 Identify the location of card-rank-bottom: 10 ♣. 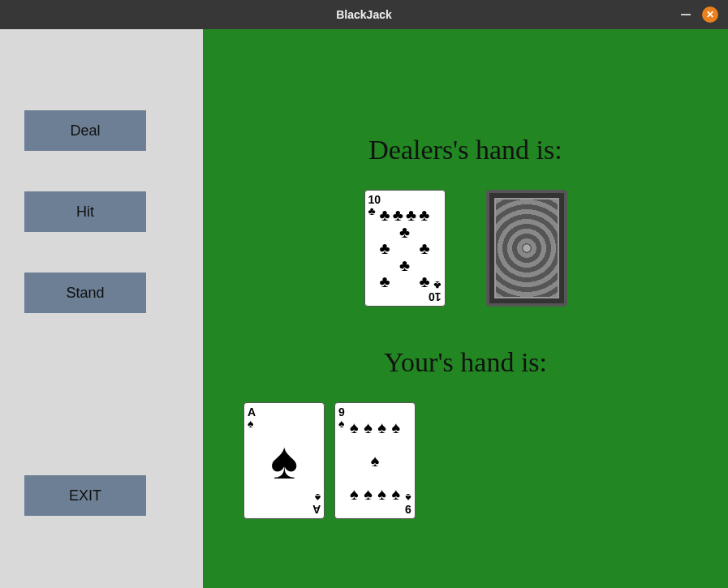
(435, 291).